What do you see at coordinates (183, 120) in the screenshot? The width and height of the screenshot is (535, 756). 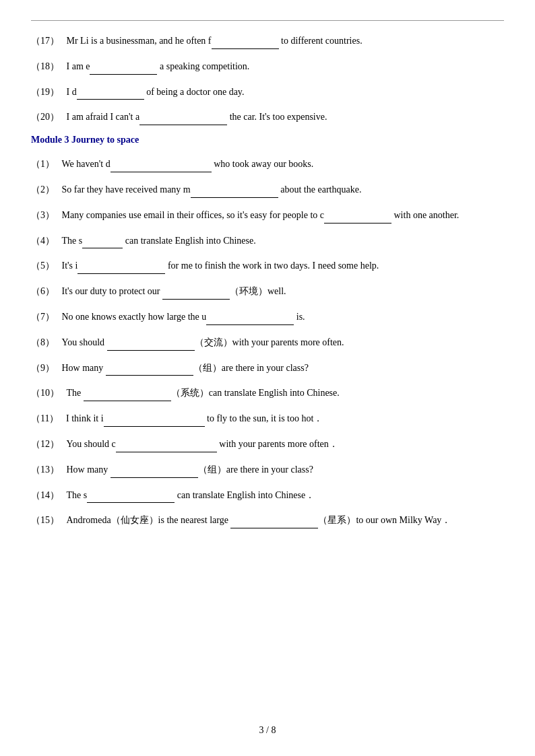 I see `q20-blank` at bounding box center [183, 120].